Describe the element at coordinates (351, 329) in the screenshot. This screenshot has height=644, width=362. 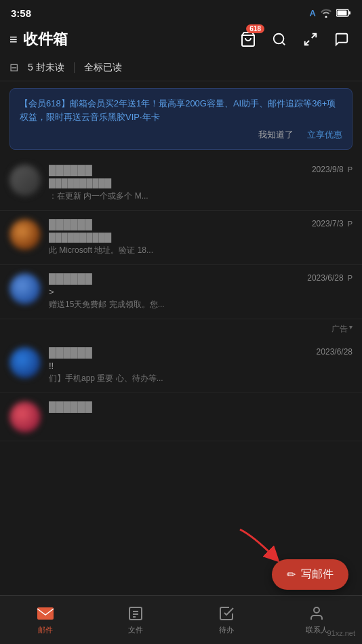
I see `ad-chevron-icon: ▾` at that location.